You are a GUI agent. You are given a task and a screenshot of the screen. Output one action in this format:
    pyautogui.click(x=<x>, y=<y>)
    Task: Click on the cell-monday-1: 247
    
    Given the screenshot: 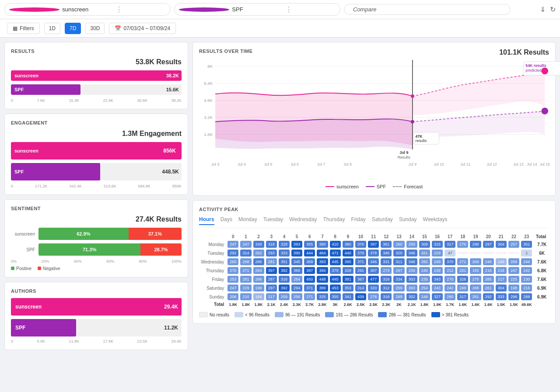 What is the action you would take?
    pyautogui.click(x=246, y=244)
    